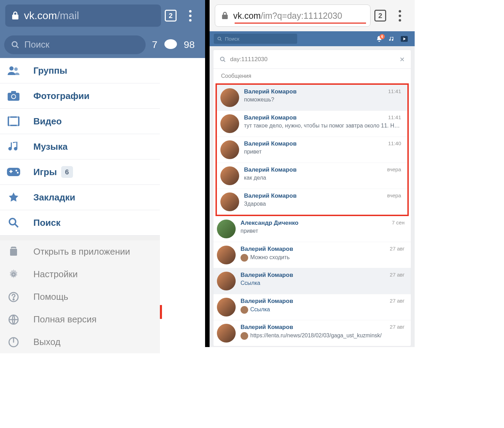 This screenshot has width=504, height=428. I want to click on bg-list-item: ния16 авг, so click(181, 226).